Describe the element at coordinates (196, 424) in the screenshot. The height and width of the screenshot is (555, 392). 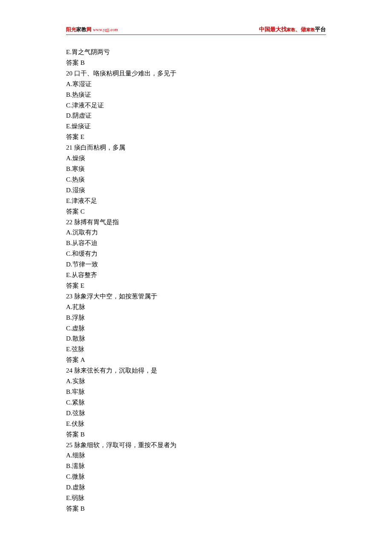
I see `text-line: E.伏脉` at that location.